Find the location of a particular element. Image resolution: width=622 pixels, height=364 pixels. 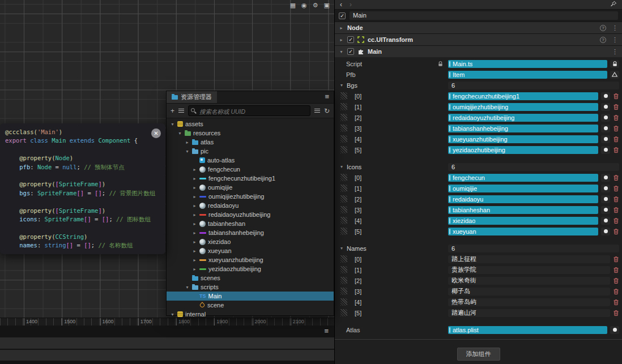

history-forward-button: › is located at coordinates (351, 5).